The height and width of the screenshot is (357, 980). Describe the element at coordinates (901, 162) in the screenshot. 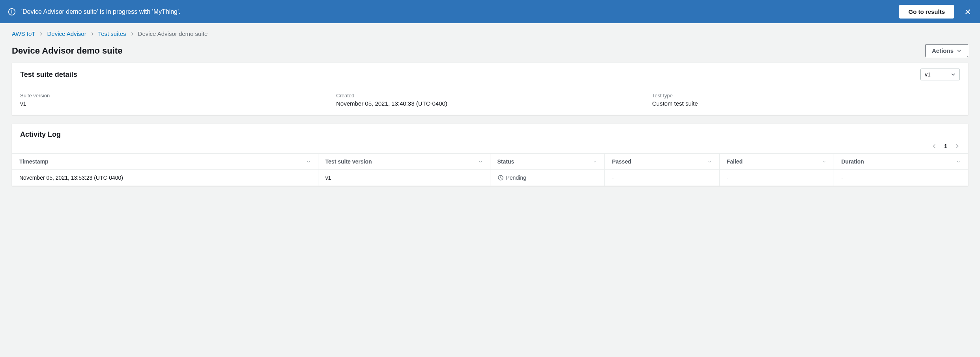

I see `col-duration: Duration` at that location.